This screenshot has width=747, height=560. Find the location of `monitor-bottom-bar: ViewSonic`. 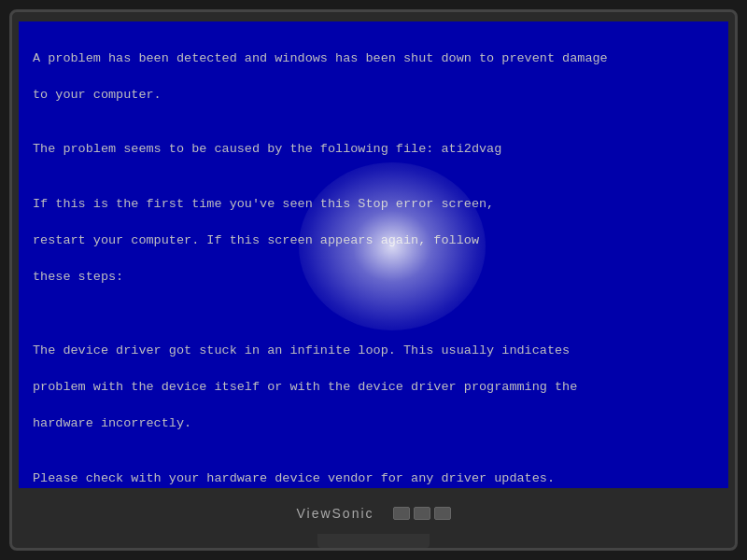

monitor-bottom-bar: ViewSonic is located at coordinates (374, 513).